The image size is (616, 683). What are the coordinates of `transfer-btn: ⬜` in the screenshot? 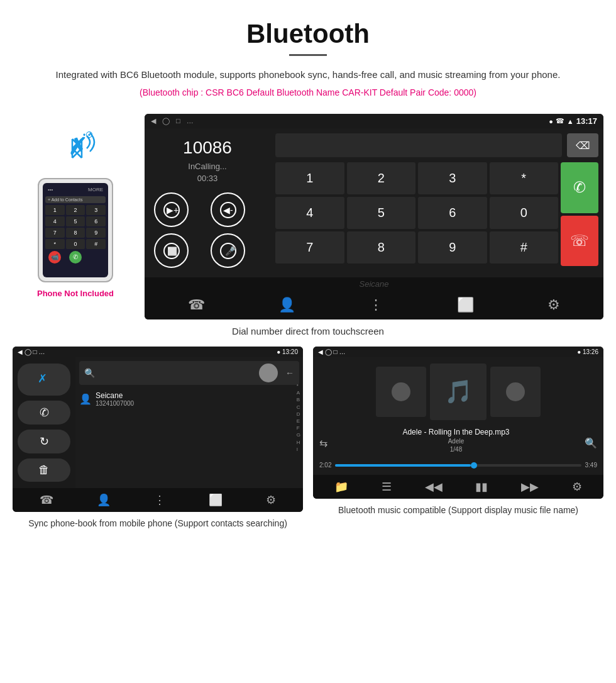 It's located at (171, 250).